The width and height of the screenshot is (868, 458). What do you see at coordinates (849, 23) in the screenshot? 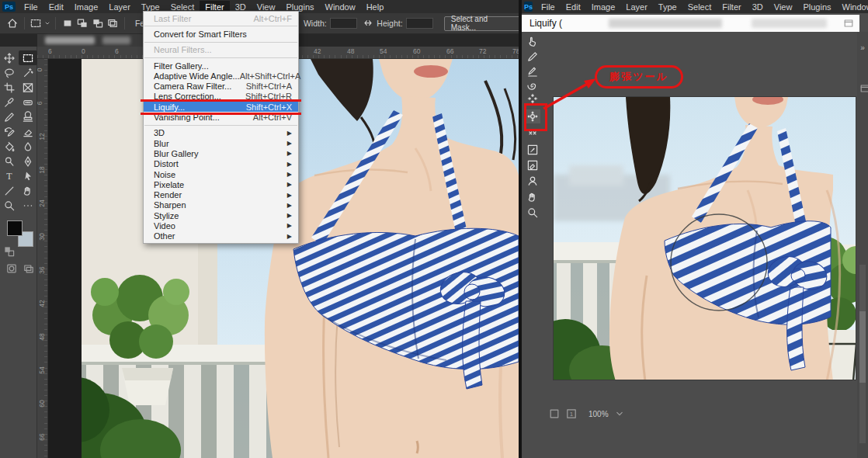
I see `restore-window-icon` at bounding box center [849, 23].